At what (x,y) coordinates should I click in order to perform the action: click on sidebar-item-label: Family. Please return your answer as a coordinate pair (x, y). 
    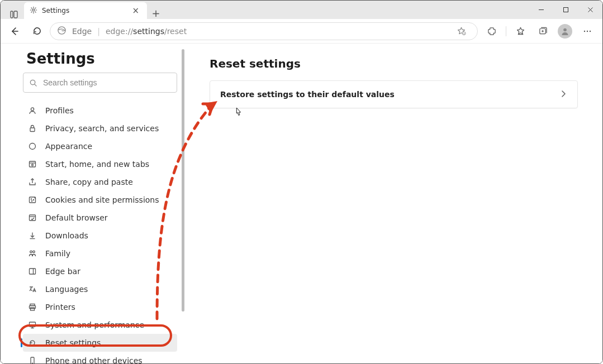
    Looking at the image, I should click on (58, 253).